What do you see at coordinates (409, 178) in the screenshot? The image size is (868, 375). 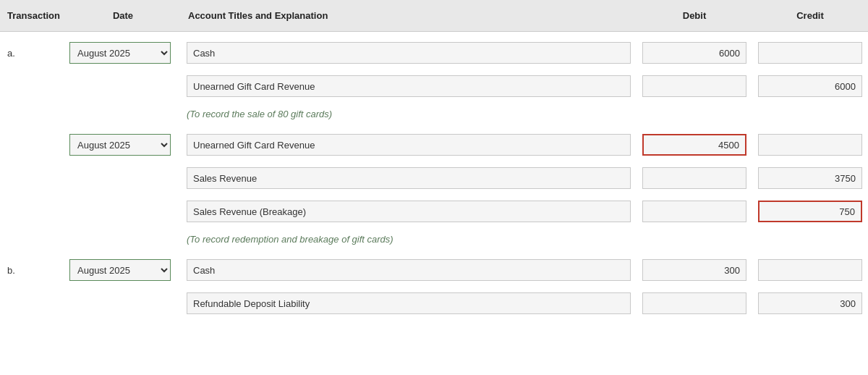 I see `account-input-a4` at bounding box center [409, 178].